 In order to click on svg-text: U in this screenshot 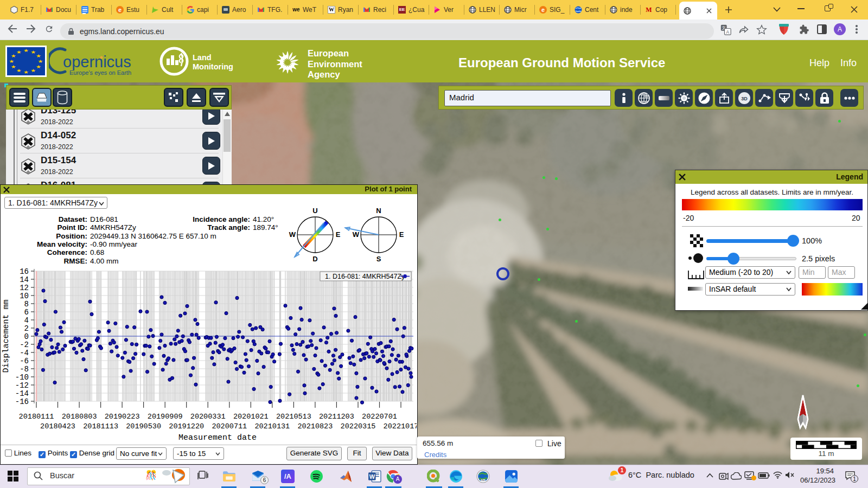, I will do `click(315, 210)`.